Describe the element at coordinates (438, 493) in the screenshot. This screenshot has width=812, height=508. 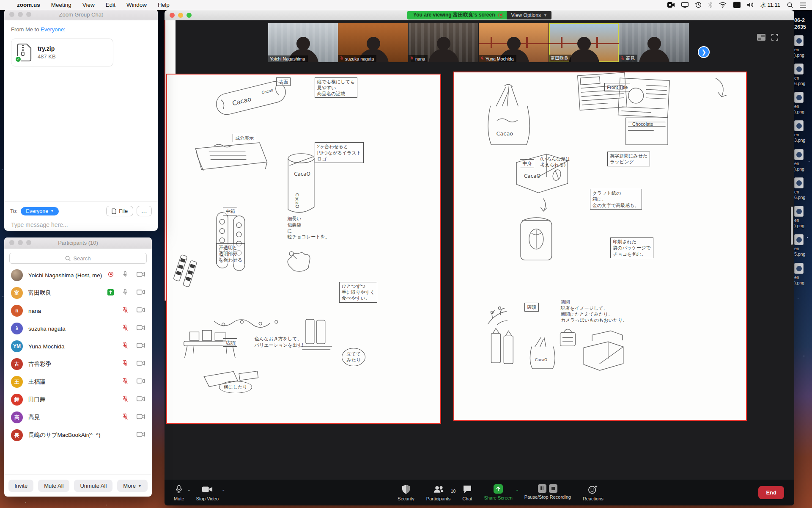
I see `participants-button: Participants 10` at that location.